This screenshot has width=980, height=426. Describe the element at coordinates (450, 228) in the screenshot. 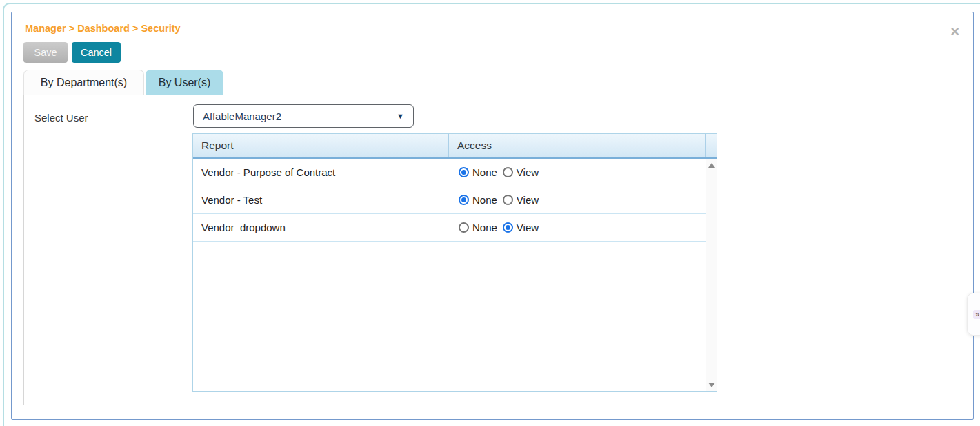

I see `table-row: Vendor_dropdownNoneView` at that location.